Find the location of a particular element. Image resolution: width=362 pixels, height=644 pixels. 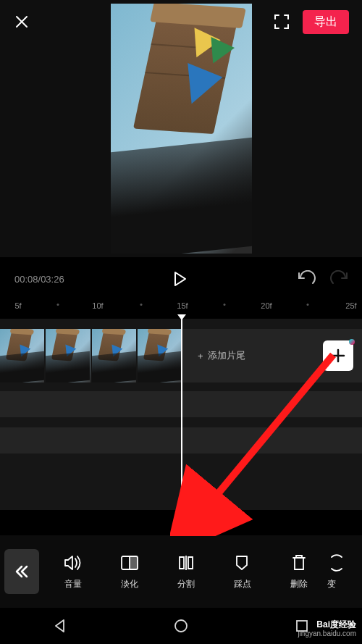

add-ending-label: 添加片尾 is located at coordinates (227, 356).